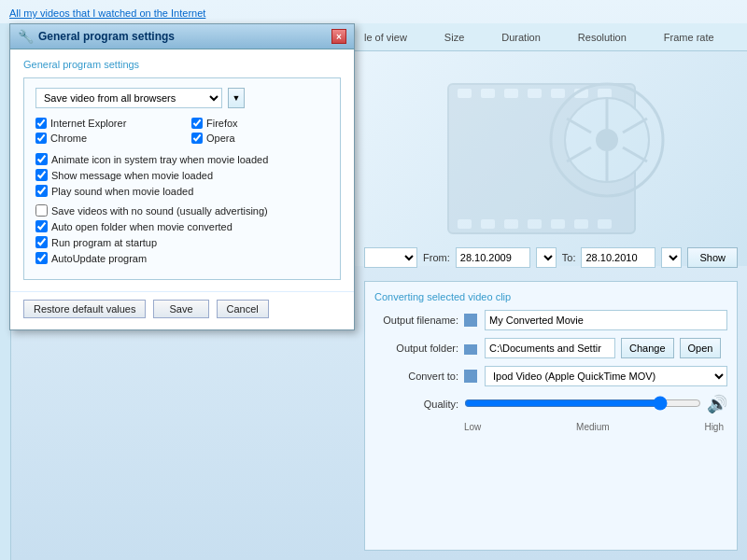 This screenshot has width=747, height=560. What do you see at coordinates (671, 258) in the screenshot?
I see `to-date-dropdown` at bounding box center [671, 258].